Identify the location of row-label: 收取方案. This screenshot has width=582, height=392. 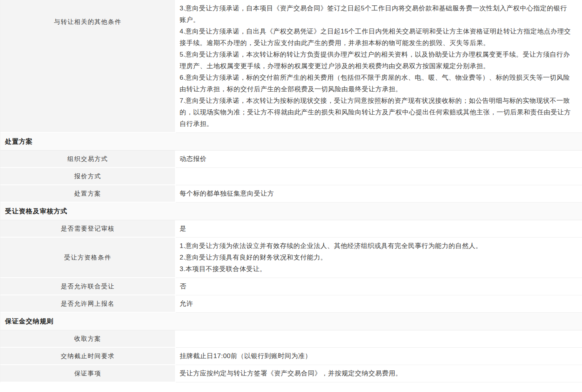
(88, 339).